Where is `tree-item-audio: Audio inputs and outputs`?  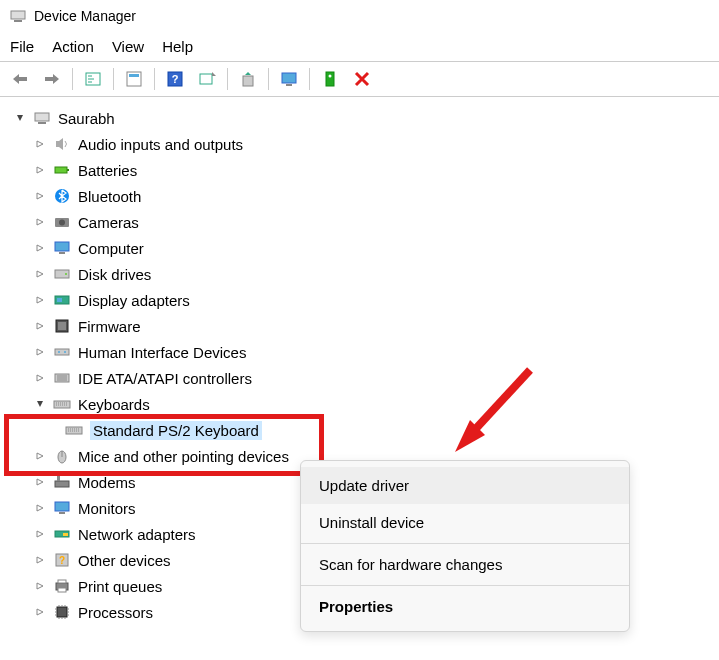
tree-item-audio: Audio inputs and outputs is located at coordinates (360, 144).